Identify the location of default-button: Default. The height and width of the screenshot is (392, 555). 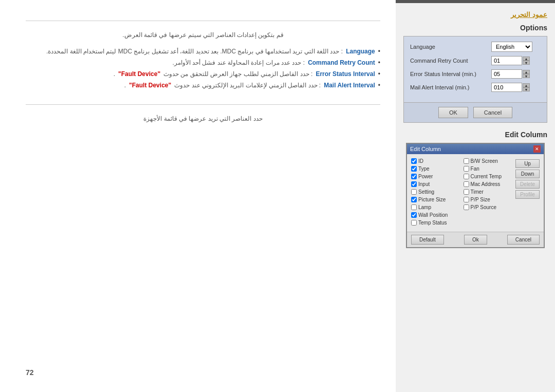
(428, 239).